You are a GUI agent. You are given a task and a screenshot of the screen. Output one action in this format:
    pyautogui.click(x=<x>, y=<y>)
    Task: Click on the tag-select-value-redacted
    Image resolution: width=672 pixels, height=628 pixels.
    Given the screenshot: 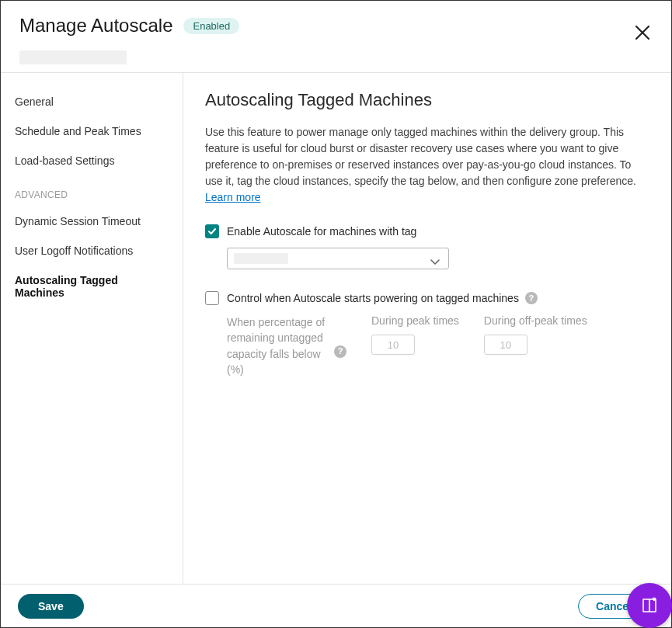 What is the action you would take?
    pyautogui.click(x=261, y=258)
    